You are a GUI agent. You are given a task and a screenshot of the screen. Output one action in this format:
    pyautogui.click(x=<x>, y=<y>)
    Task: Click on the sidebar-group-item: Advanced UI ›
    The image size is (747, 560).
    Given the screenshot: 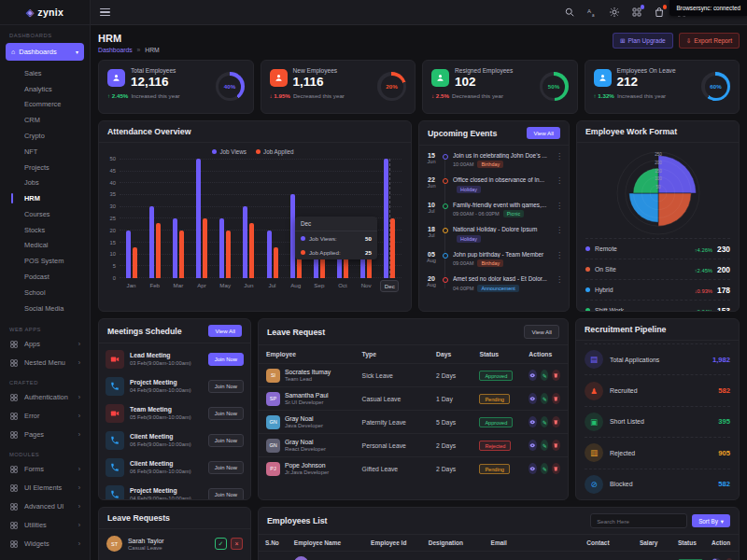 What is the action you would take?
    pyautogui.click(x=45, y=507)
    